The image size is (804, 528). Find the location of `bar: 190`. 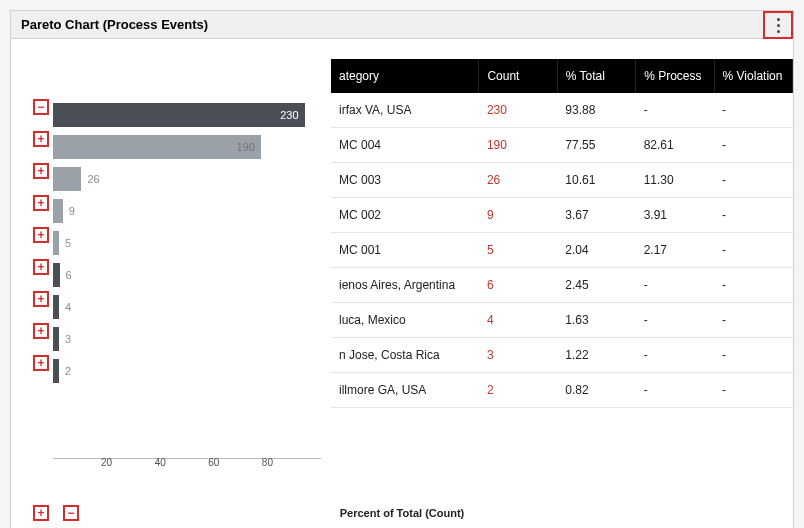

bar: 190 is located at coordinates (157, 147).